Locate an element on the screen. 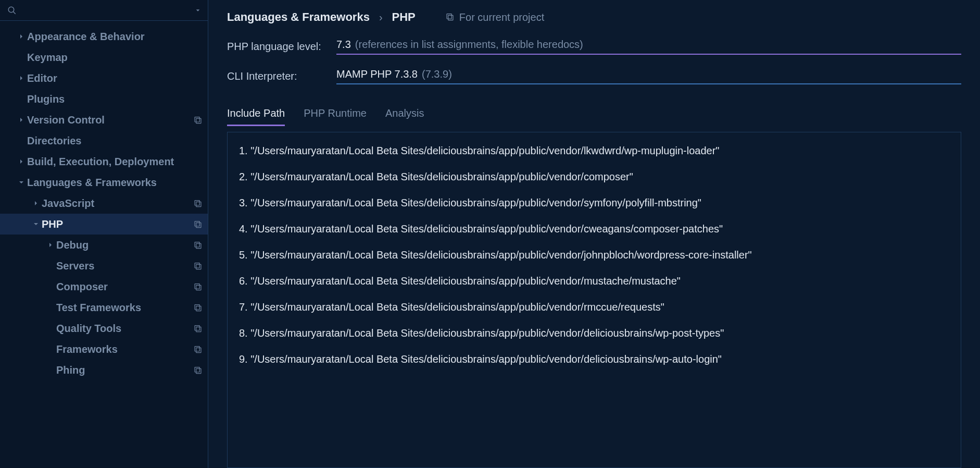 This screenshot has width=980, height=468. php-language-level-hint: (references in list assignments, flexibl… is located at coordinates (469, 45).